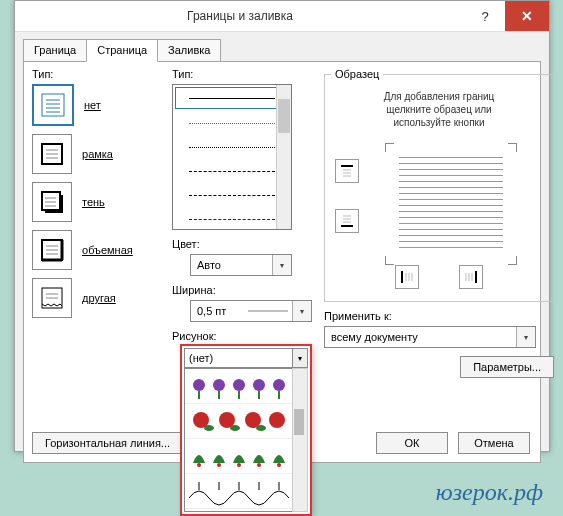 The height and width of the screenshot is (516, 563). Describe the element at coordinates (239, 456) in the screenshot. I see `art-option-leaves-green` at that location.